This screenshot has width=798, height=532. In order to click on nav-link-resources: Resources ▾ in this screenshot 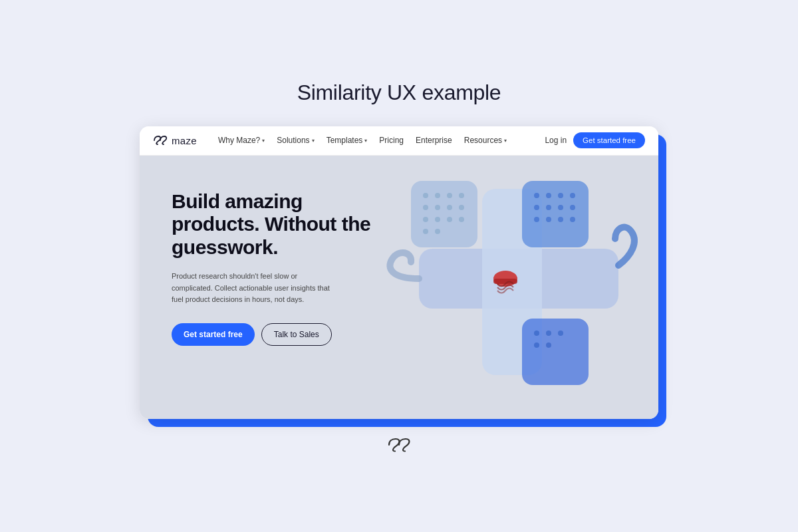, I will do `click(485, 140)`.